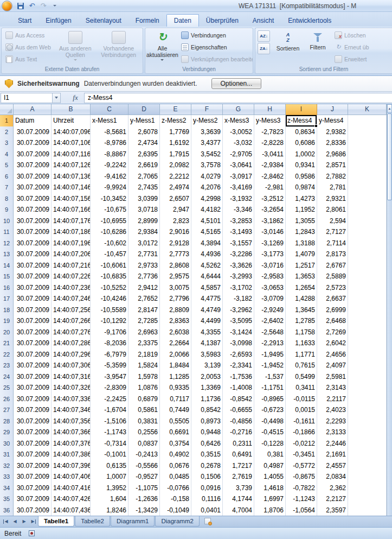 This screenshot has height=539, width=392. I want to click on cell-B31: 14:40:07,386, so click(71, 455).